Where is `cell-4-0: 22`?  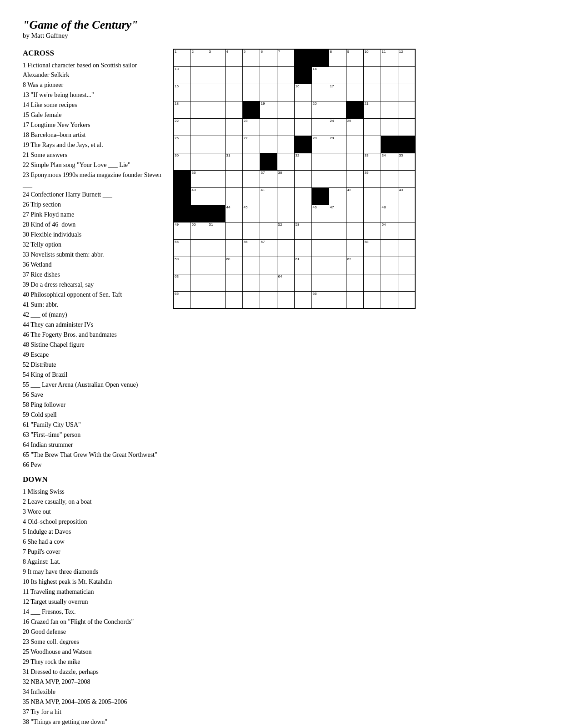 cell-4-0: 22 is located at coordinates (182, 127).